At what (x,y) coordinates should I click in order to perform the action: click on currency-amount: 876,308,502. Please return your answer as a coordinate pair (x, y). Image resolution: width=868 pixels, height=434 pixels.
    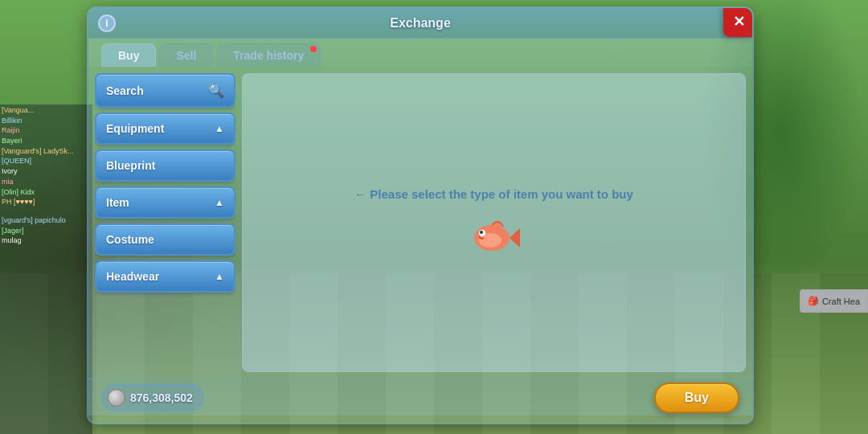
    Looking at the image, I should click on (162, 398).